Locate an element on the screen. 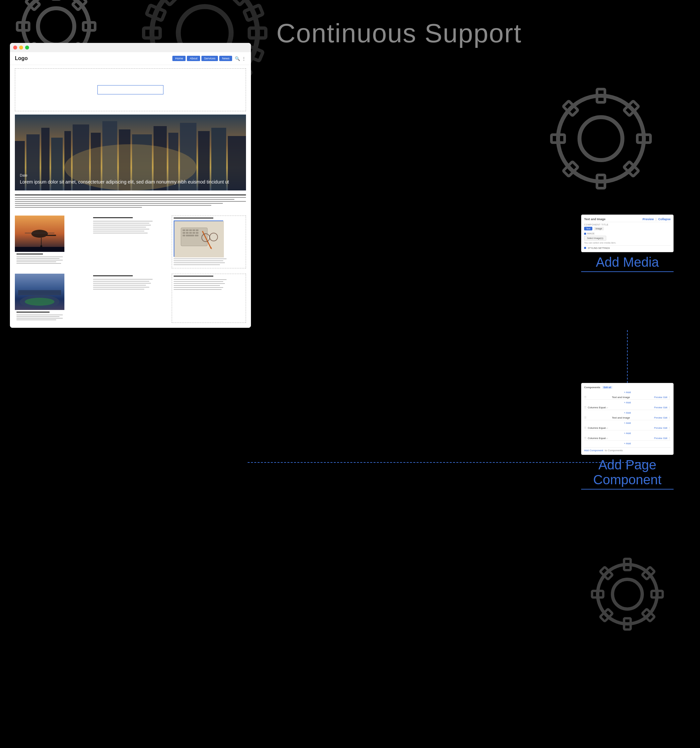  card-helicopter is located at coordinates (52, 242).